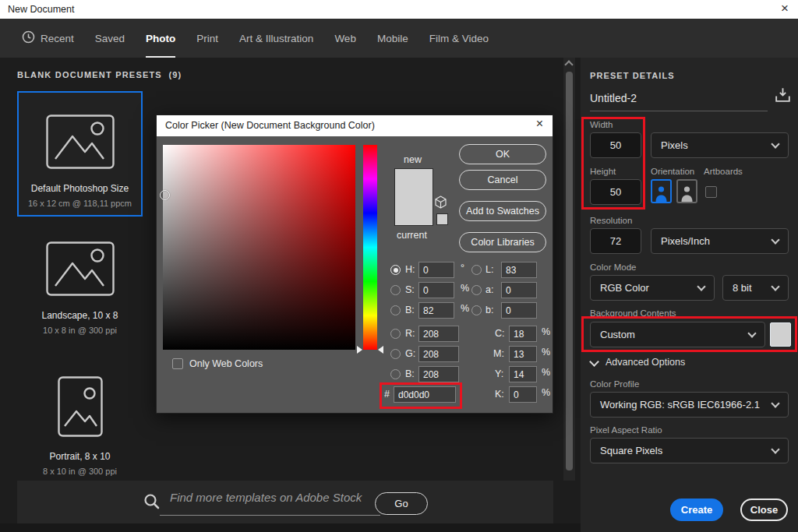 This screenshot has width=798, height=532. I want to click on black-field, so click(523, 394).